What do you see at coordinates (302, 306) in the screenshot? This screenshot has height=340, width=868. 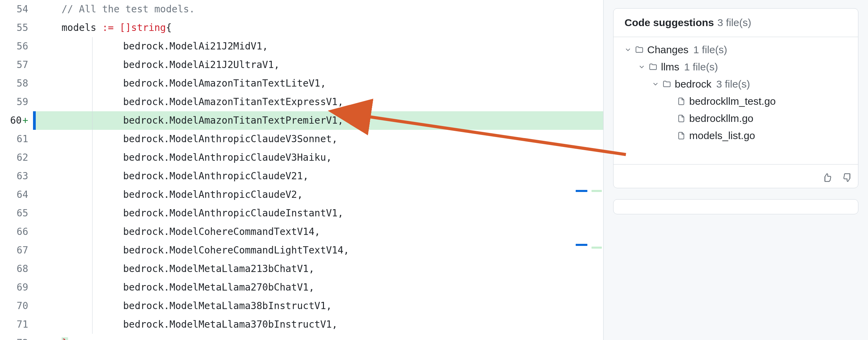 I see `code-line: 70bedrock.ModelMetaLlama38bInstructV1,` at bounding box center [302, 306].